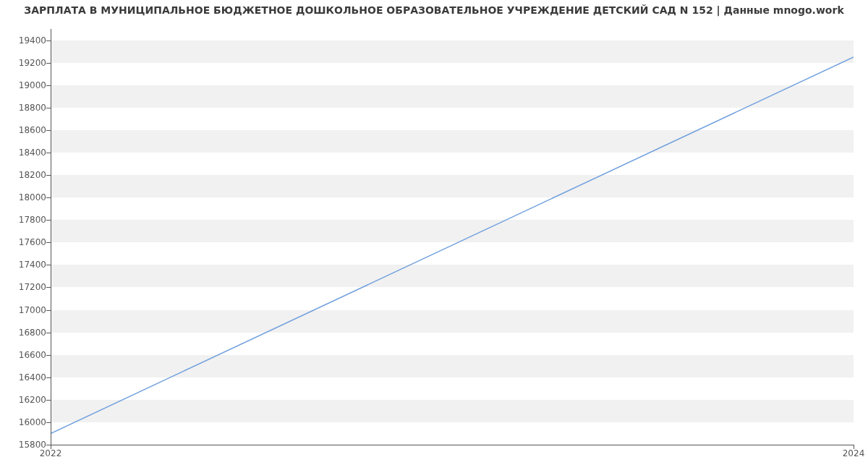 The image size is (868, 470). Describe the element at coordinates (25, 355) in the screenshot. I see `y-tick-label: 16600` at that location.